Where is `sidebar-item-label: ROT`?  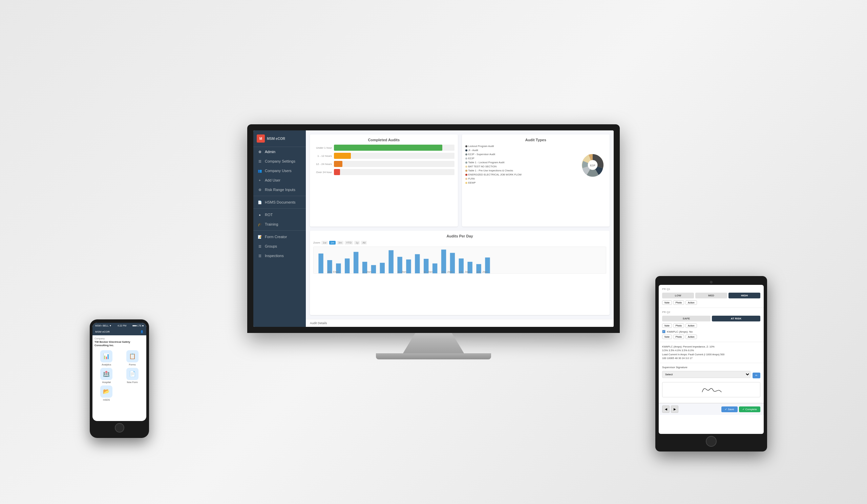
sidebar-item-label: ROT is located at coordinates (269, 215).